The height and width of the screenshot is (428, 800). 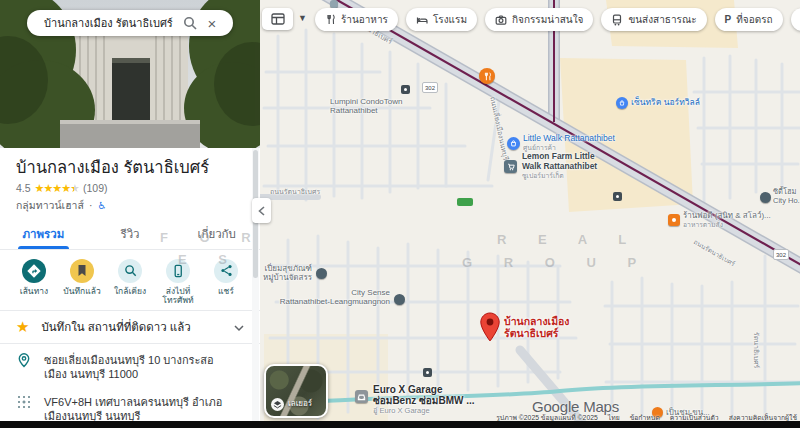 I want to click on chevron-down-icon, so click(x=239, y=327).